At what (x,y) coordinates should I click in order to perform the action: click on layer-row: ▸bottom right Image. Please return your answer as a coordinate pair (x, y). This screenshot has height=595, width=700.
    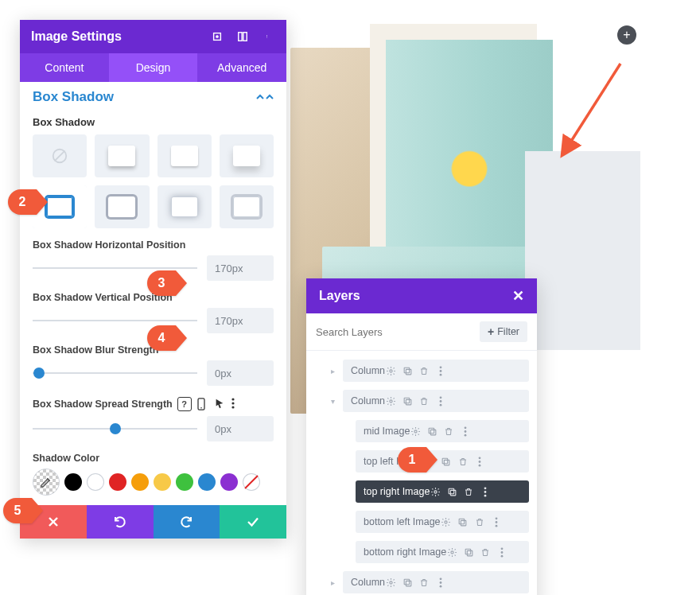
    Looking at the image, I should click on (422, 552).